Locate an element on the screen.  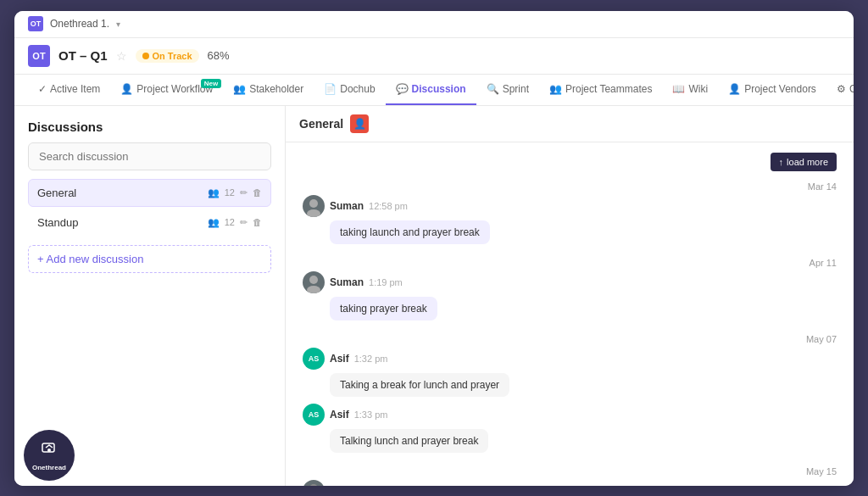
status-badge: On Track is located at coordinates (168, 56).